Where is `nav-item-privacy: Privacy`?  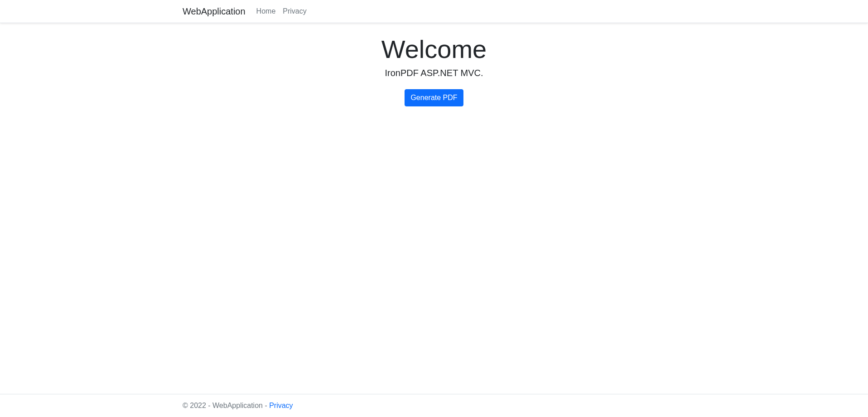
nav-item-privacy: Privacy is located at coordinates (294, 11).